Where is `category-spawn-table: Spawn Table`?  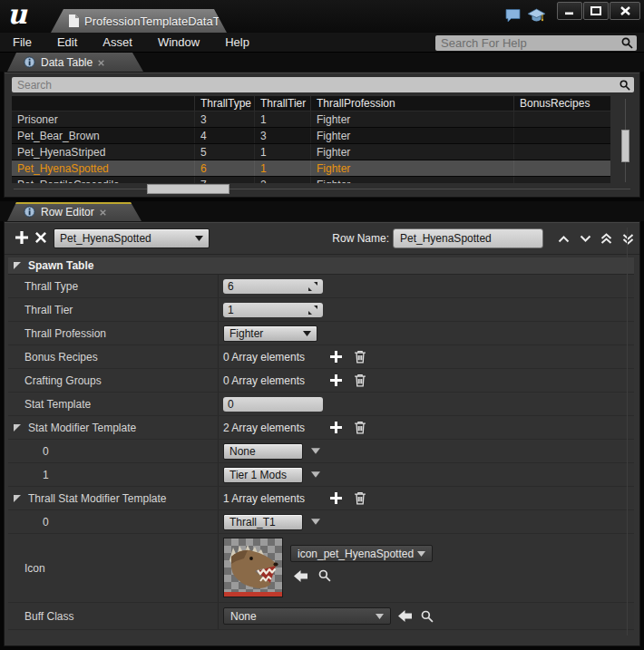 category-spawn-table: Spawn Table is located at coordinates (321, 267).